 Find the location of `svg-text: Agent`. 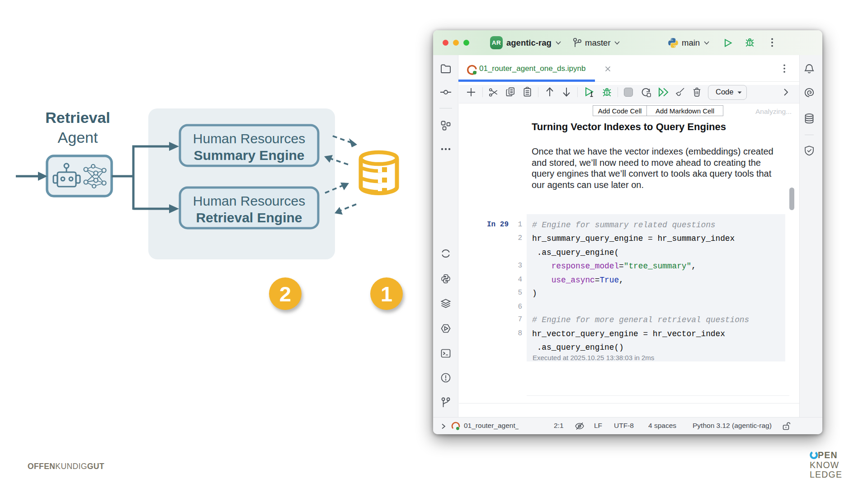

svg-text: Agent is located at coordinates (78, 137).